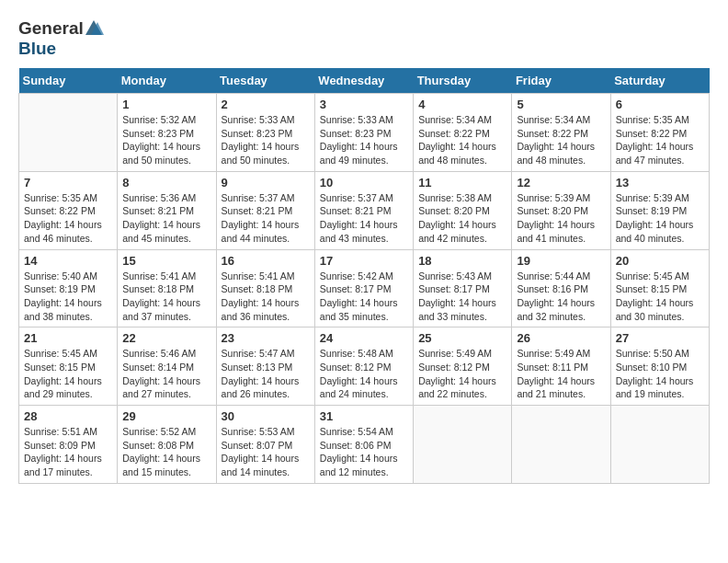 Image resolution: width=728 pixels, height=563 pixels. What do you see at coordinates (364, 81) in the screenshot?
I see `header-row: SundayMondayTuesdayWednesdayThursdayFrid…` at bounding box center [364, 81].